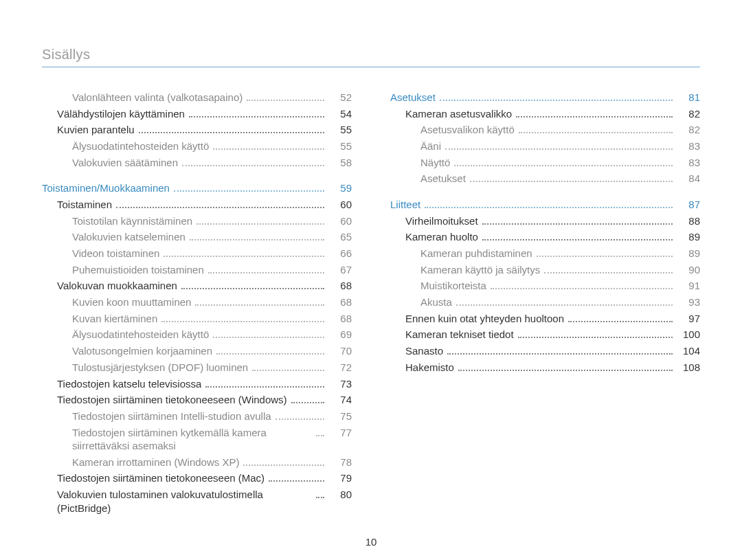  What do you see at coordinates (552, 237) in the screenshot?
I see `toc-entry: Kameran huolto89` at bounding box center [552, 237].